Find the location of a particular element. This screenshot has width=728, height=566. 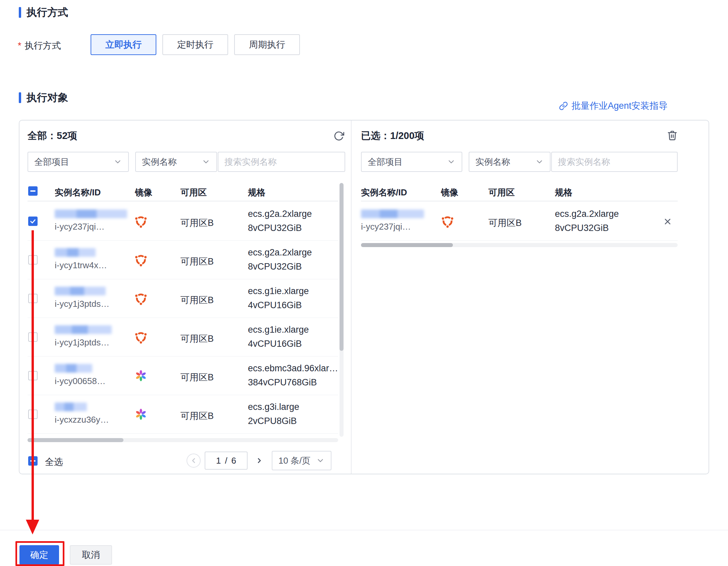

select-all-checkbox is located at coordinates (33, 191).